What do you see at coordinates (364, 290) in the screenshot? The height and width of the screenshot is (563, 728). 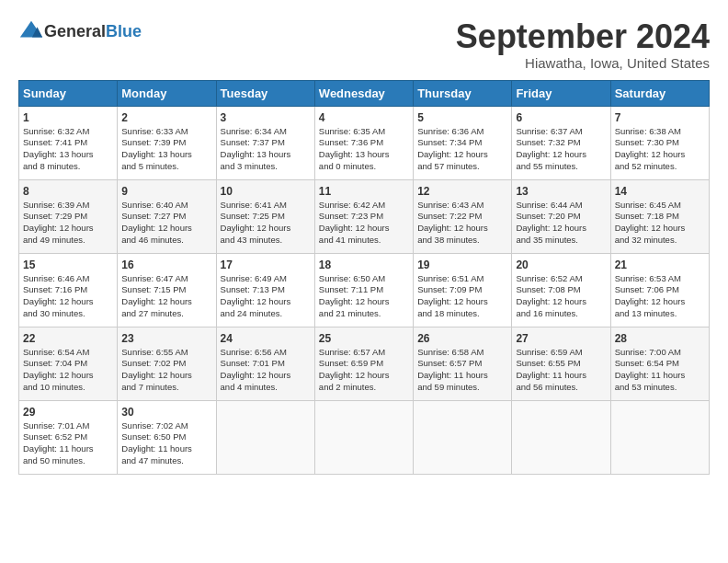 I see `calendar-week-row: 15Sunrise: 6:46 AM Sunset: 7:16 PM Dayli…` at bounding box center [364, 290].